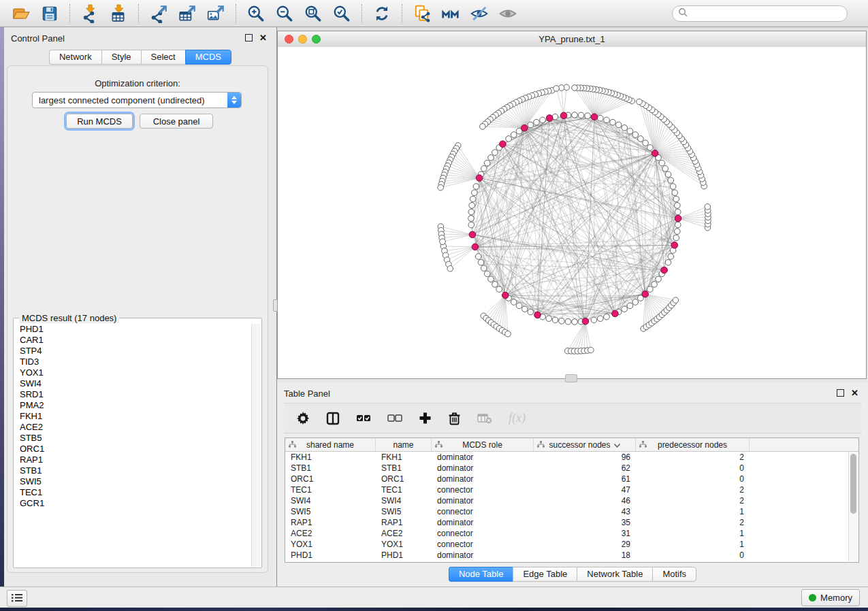 This screenshot has height=611, width=868. I want to click on import-network-icon, so click(90, 14).